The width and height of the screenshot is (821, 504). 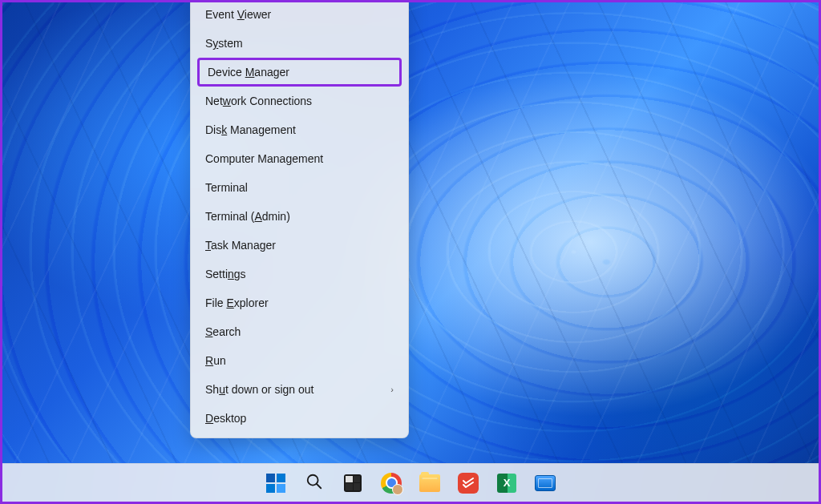 What do you see at coordinates (314, 483) in the screenshot?
I see `search-icon` at bounding box center [314, 483].